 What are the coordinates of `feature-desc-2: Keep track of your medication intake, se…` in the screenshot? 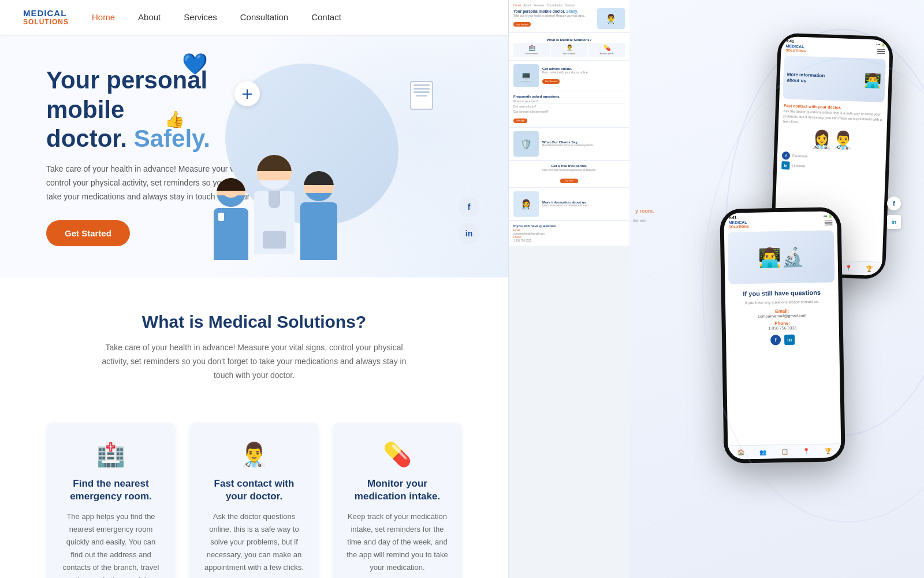 It's located at (397, 542).